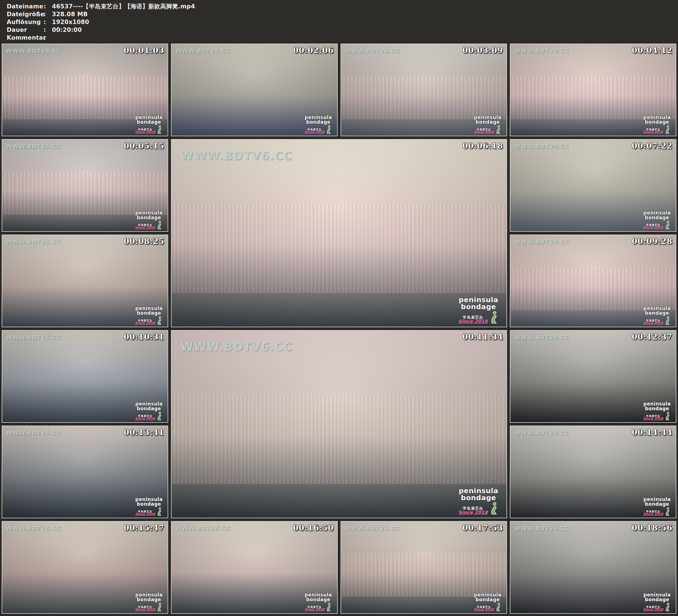 This screenshot has height=616, width=678. Describe the element at coordinates (652, 146) in the screenshot. I see `timestamp-overlay: 00:07:22` at that location.